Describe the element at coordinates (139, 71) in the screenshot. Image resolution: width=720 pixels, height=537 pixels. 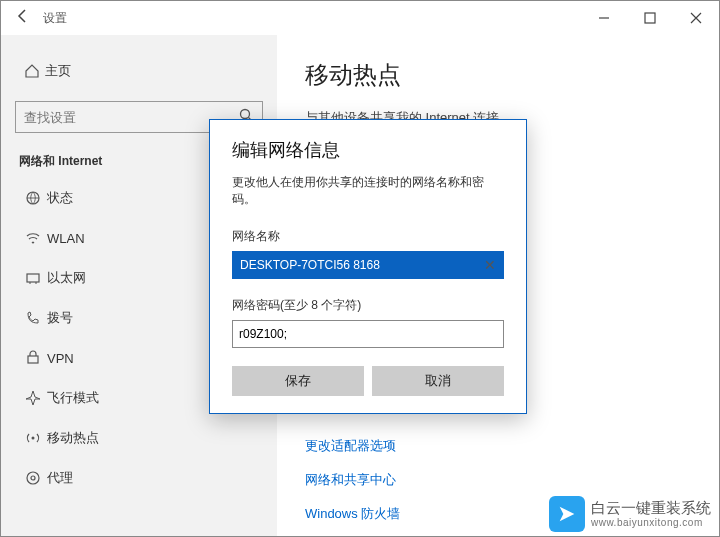
I see `sidebar-home: 主页` at that location.